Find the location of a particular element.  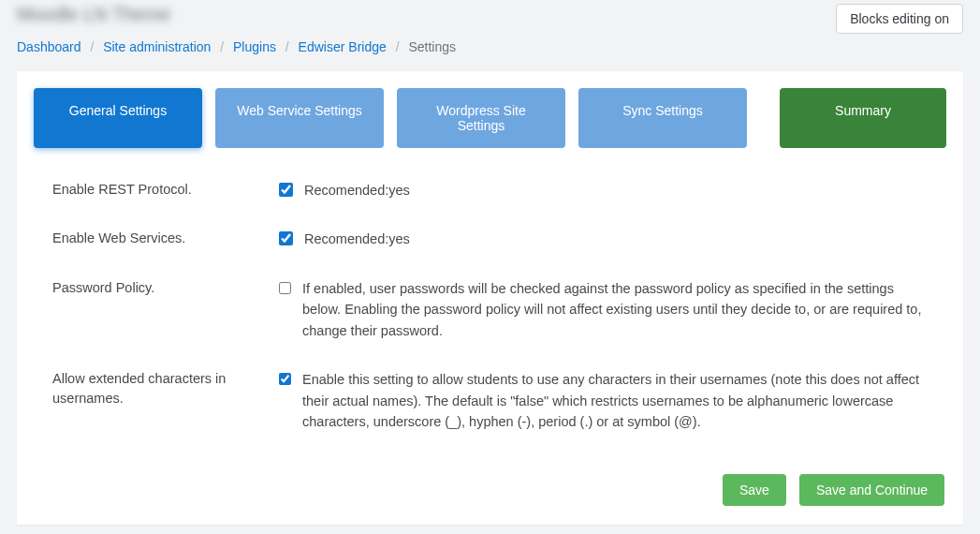

breadcrumb-plugins: Plugins is located at coordinates (255, 47).